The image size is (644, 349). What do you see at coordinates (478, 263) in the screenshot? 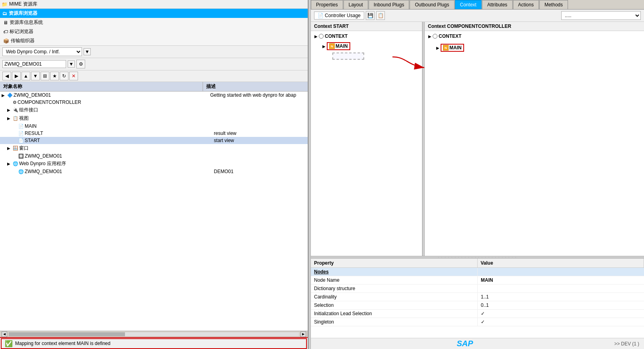
I see `props-table-header: Property Value` at bounding box center [478, 263].